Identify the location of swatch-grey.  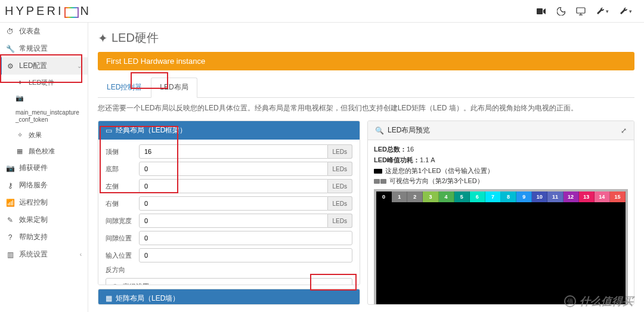
(380, 181).